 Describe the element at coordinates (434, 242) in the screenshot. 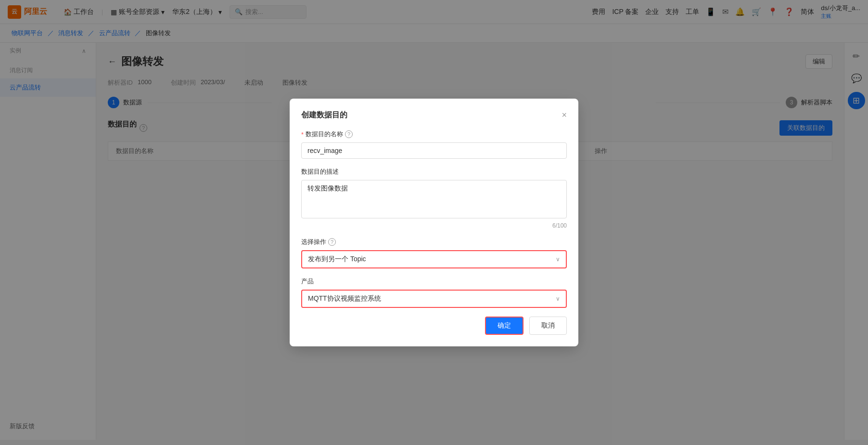

I see `operation-label: 选择操作 ?` at that location.